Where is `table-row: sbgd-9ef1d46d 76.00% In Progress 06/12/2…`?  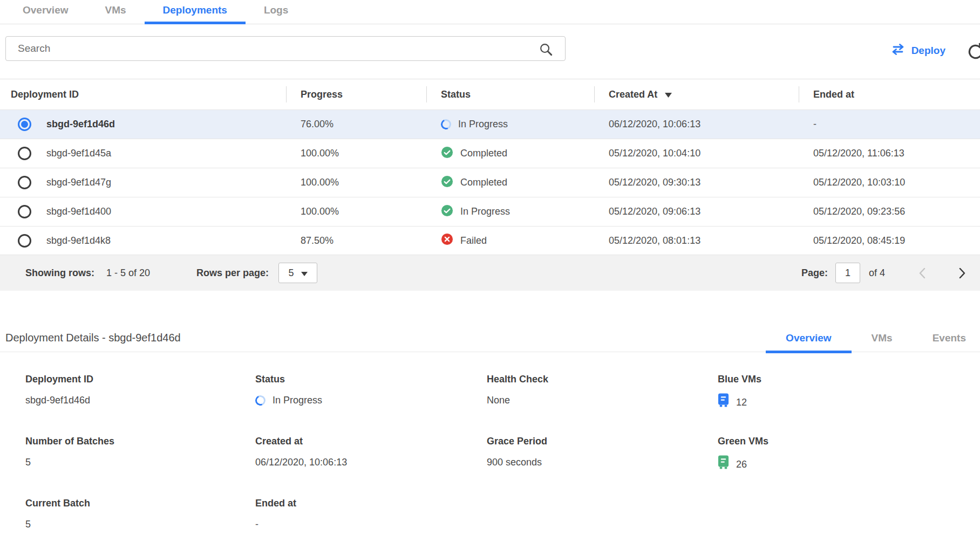
table-row: sbgd-9ef1d46d 76.00% In Progress 06/12/2… is located at coordinates (490, 124).